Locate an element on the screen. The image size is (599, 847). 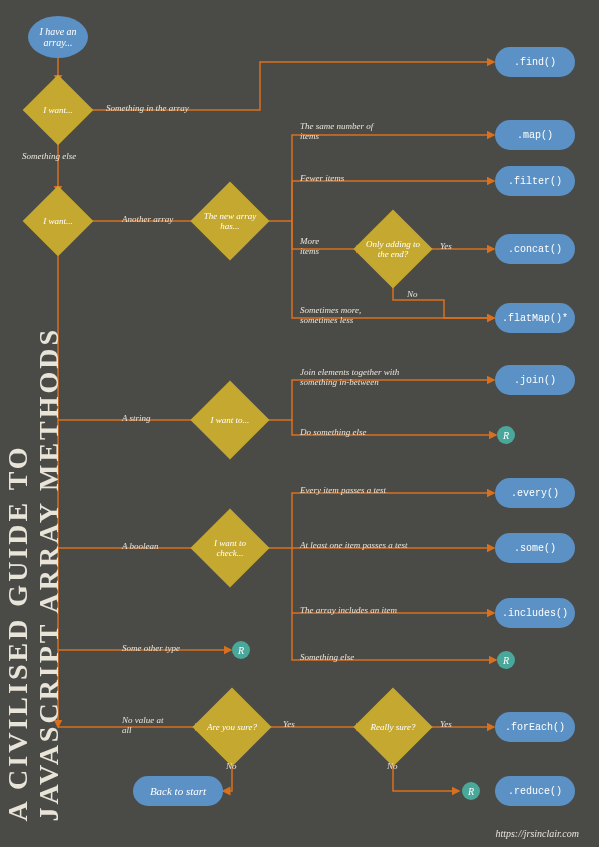
label-at-least-one: At least one item passes a test is located at coordinates (354, 546).